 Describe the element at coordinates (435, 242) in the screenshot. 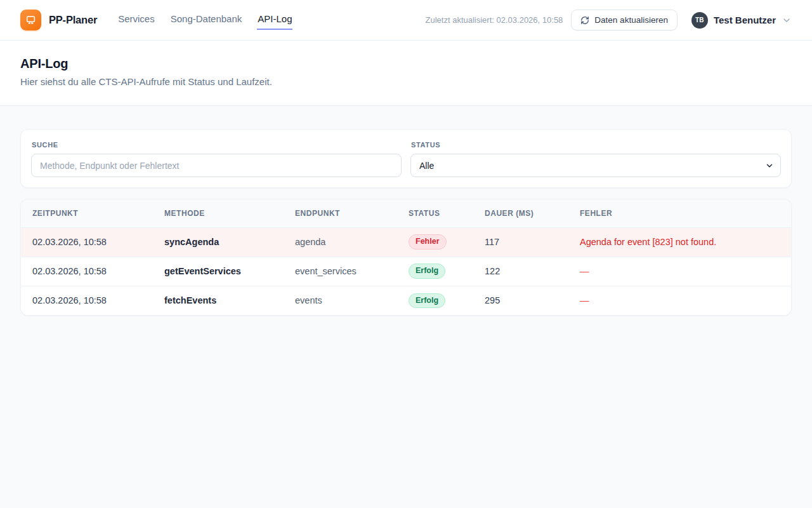

I see `cell-status: Fehler` at that location.